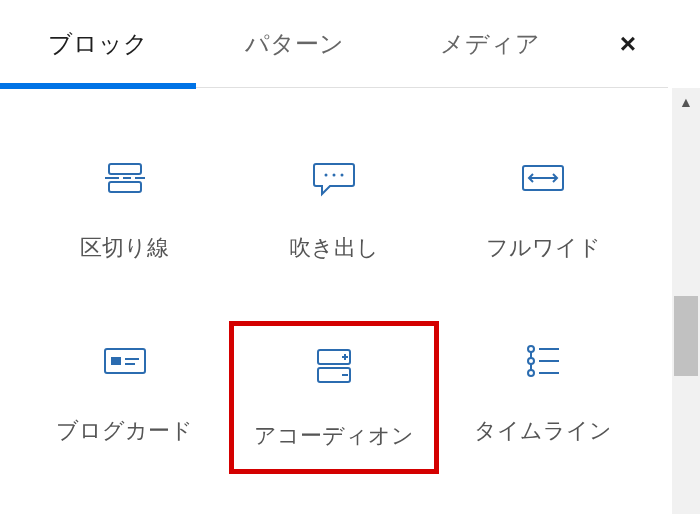 This screenshot has height=514, width=700. I want to click on divider-icon, so click(125, 178).